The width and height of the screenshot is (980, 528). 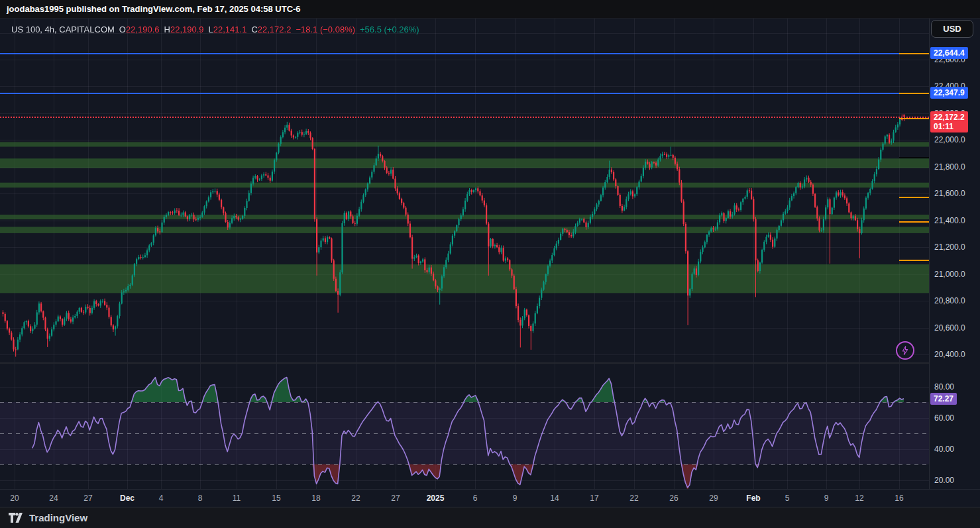 What do you see at coordinates (905, 350) in the screenshot?
I see `lightning-icon` at bounding box center [905, 350].